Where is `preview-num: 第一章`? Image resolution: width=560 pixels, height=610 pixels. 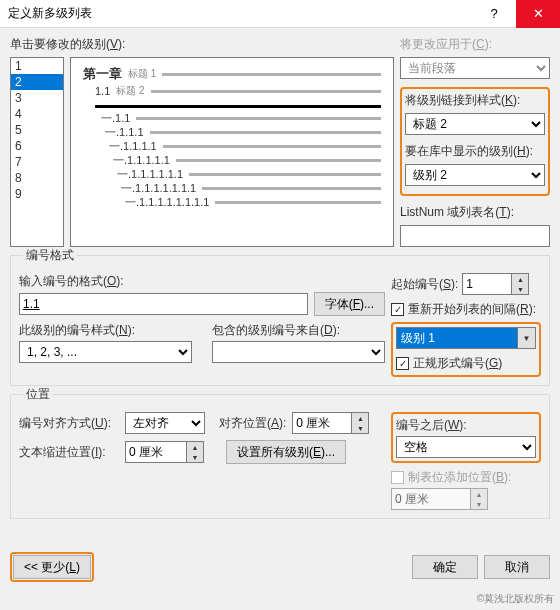
preview-num: 第一章 is located at coordinates (102, 74).